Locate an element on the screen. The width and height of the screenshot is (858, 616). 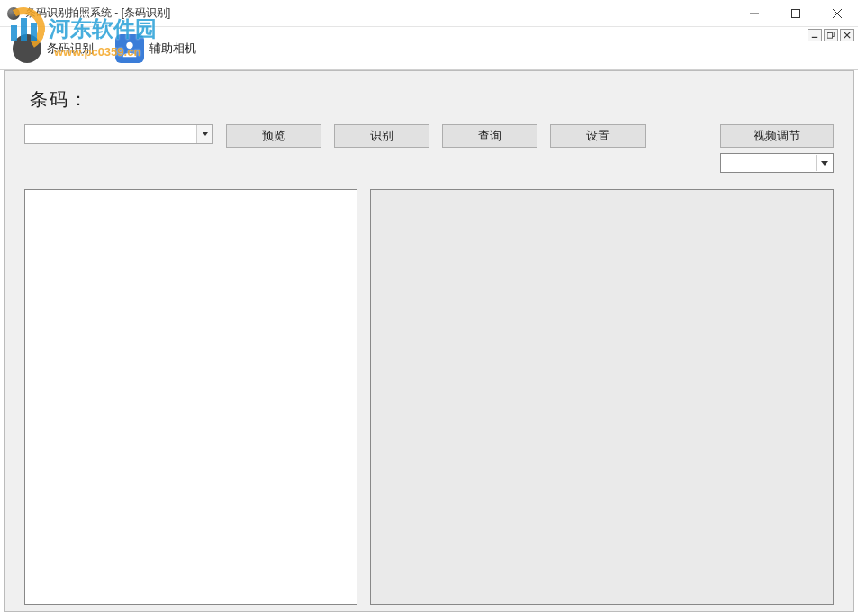
title-bar: 条码识别拍照系统 - [条码识别] is located at coordinates (429, 14).